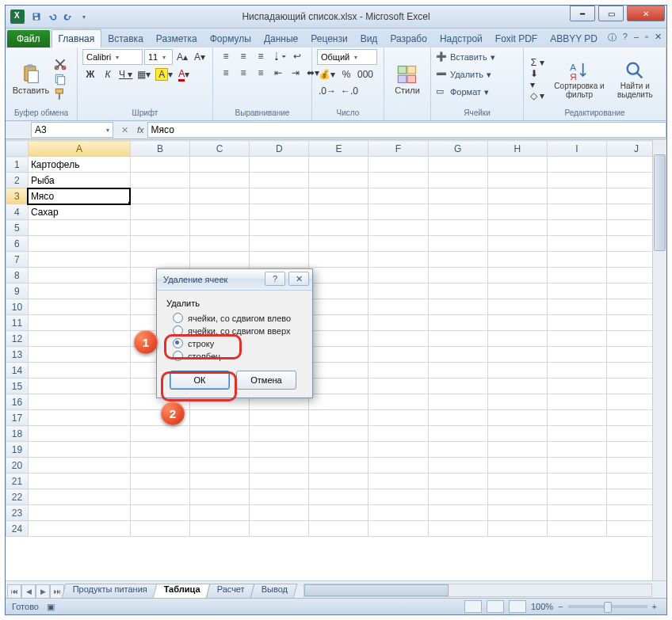 This screenshot has height=620, width=672. I want to click on cell: Картофель, so click(79, 165).